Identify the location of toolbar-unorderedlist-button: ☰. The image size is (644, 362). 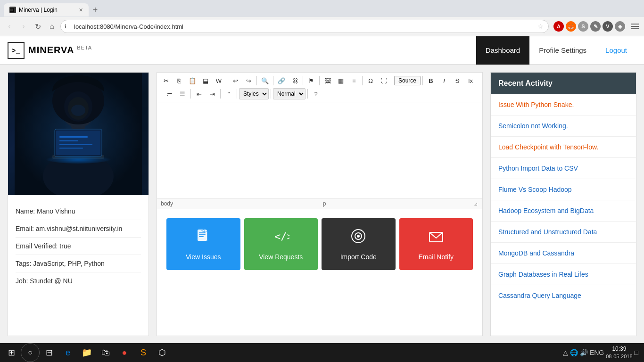
(182, 94).